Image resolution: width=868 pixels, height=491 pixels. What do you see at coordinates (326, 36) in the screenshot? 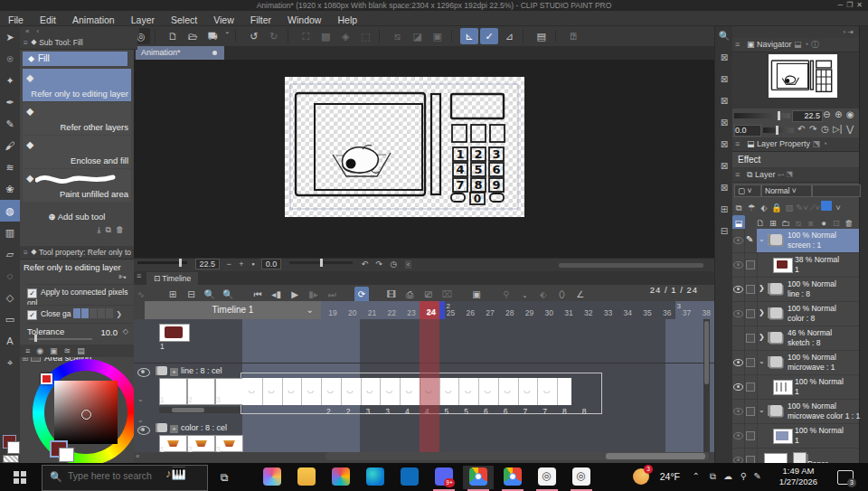
I see `reselect-icon: ▩` at bounding box center [326, 36].